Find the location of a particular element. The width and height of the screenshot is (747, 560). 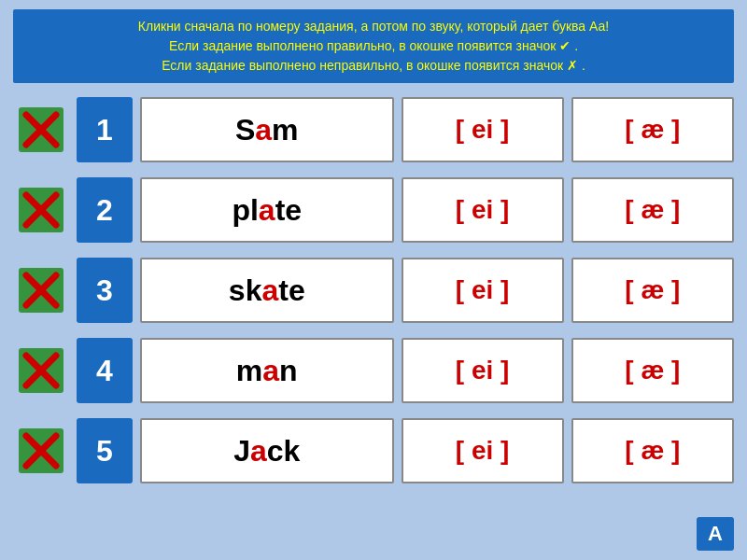

letter-a-badge: A is located at coordinates (715, 534).